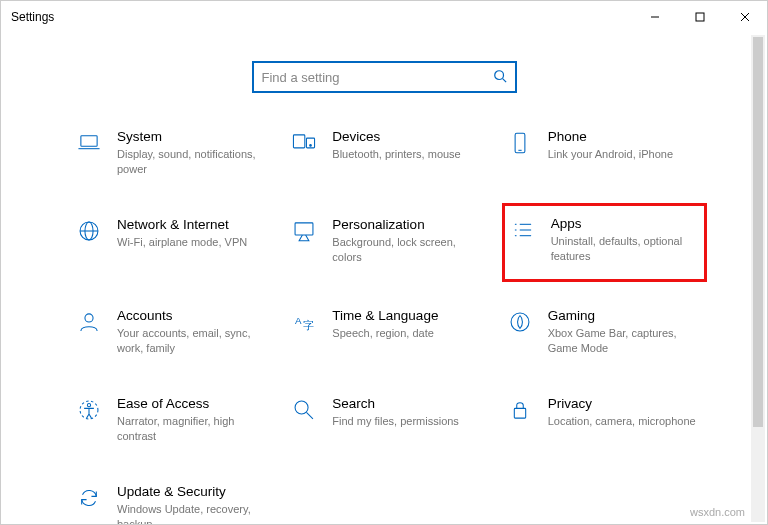  Describe the element at coordinates (700, 17) in the screenshot. I see `maximize-button` at that location.